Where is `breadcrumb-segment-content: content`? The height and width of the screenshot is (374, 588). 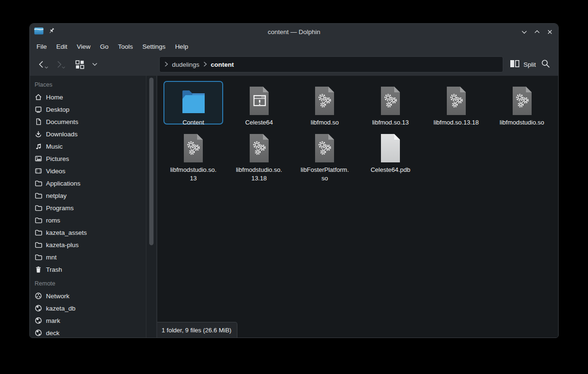 breadcrumb-segment-content: content is located at coordinates (223, 64).